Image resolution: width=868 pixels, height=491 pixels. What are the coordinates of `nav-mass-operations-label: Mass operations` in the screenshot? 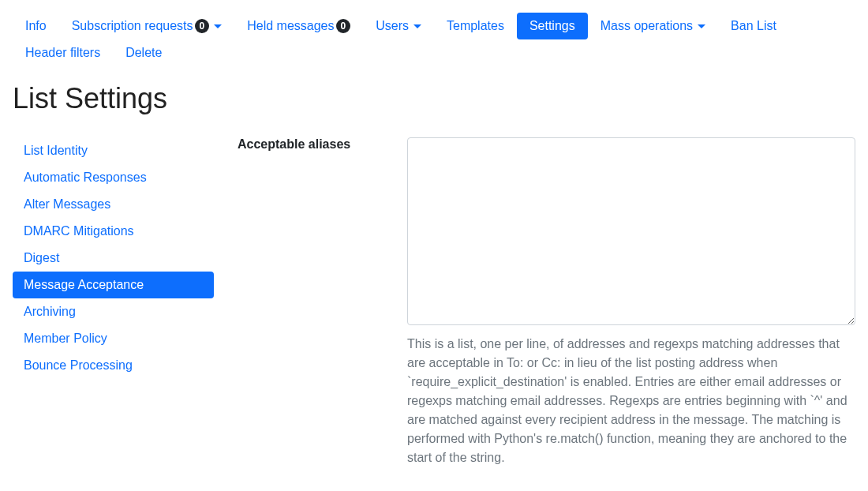 It's located at (647, 26).